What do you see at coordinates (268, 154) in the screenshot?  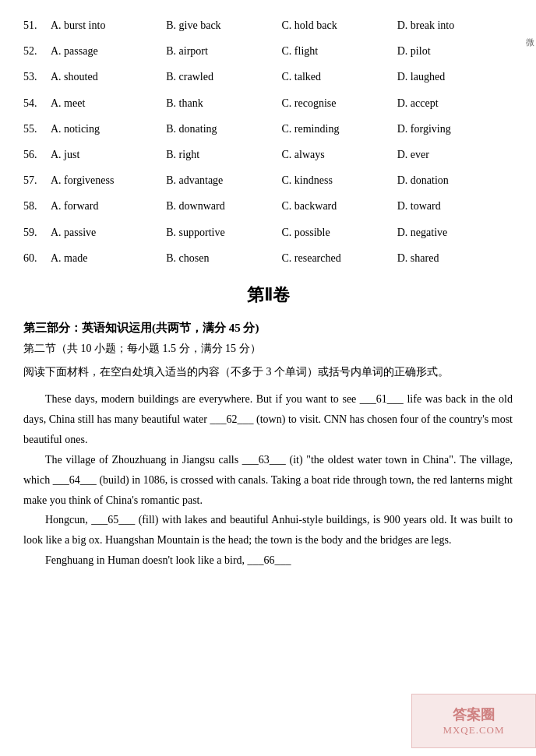 I see `mcq-row: 56.A. justB. rightC. alwaysD. ever` at bounding box center [268, 154].